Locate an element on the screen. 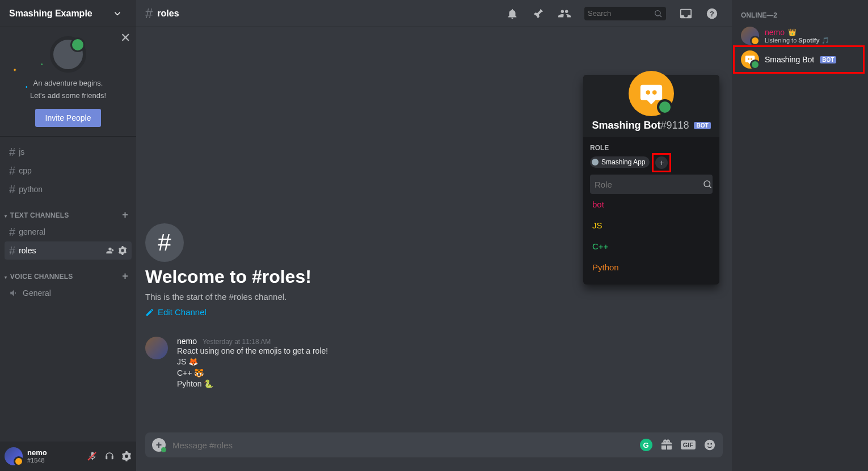  channel-label: roles is located at coordinates (27, 251).